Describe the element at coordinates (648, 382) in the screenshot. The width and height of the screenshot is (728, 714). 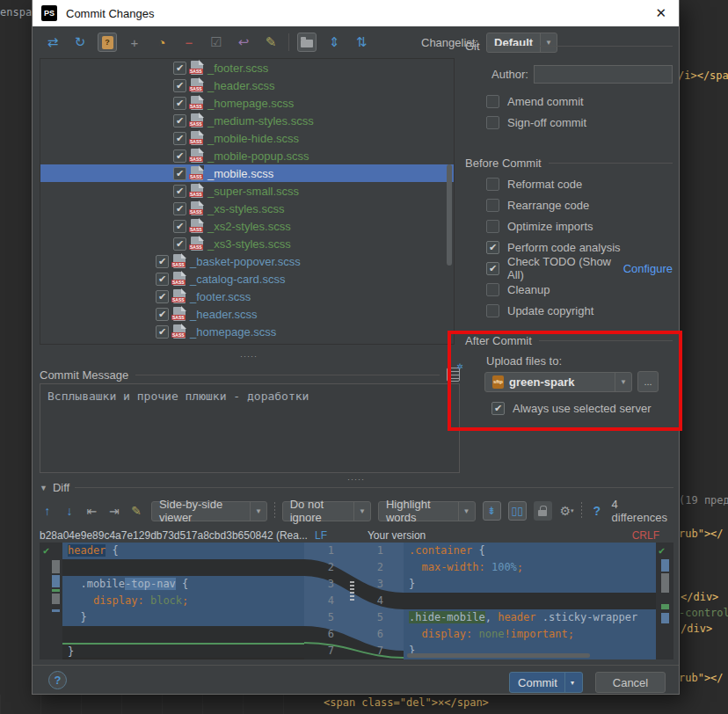
I see `browse-servers-button: ...` at that location.